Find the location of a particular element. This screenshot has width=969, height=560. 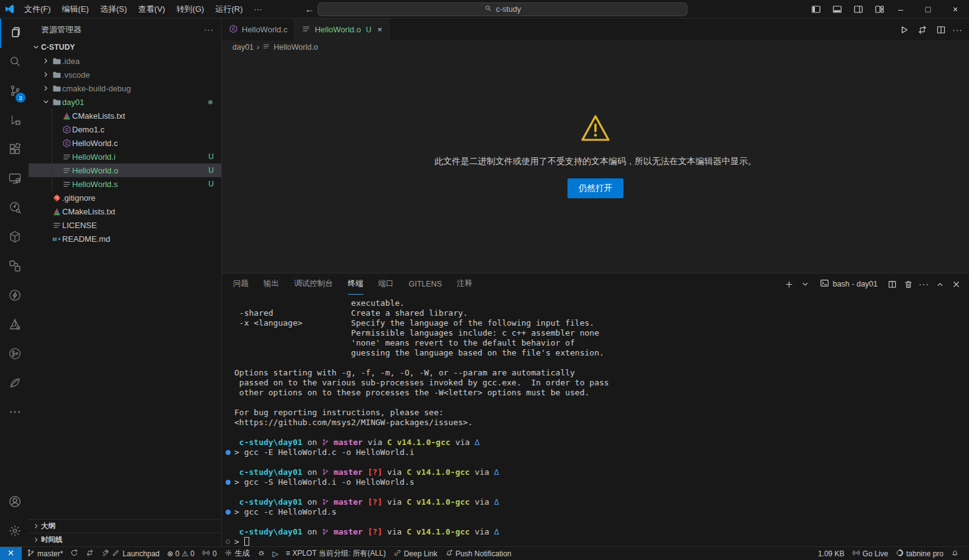

tree-item-HelloWorld.o: HelloWorld.oU is located at coordinates (125, 170).